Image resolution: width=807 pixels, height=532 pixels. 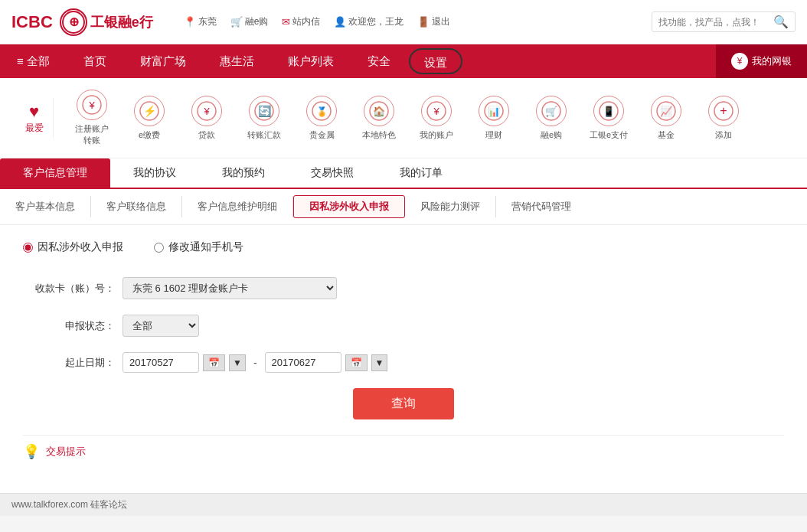 What do you see at coordinates (404, 288) in the screenshot?
I see `account-row: 收款卡（账）号： 东莞 6 1602 理财金账户卡` at bounding box center [404, 288].